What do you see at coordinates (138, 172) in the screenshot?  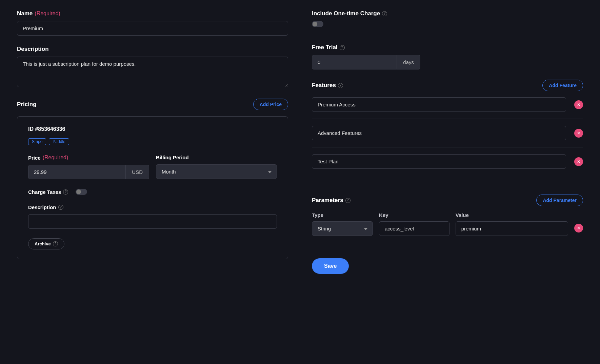 I see `currency-label: USD` at bounding box center [138, 172].